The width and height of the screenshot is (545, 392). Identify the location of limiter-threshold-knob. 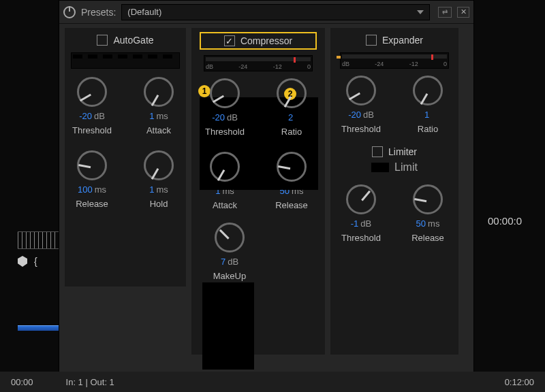
(361, 199).